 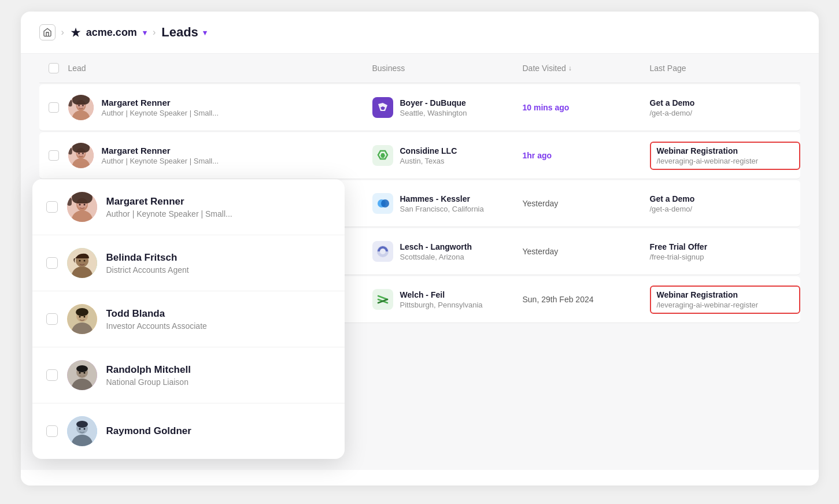 I want to click on table-header: Lead Business Date Visited ↓ Last Page, so click(x=420, y=68).